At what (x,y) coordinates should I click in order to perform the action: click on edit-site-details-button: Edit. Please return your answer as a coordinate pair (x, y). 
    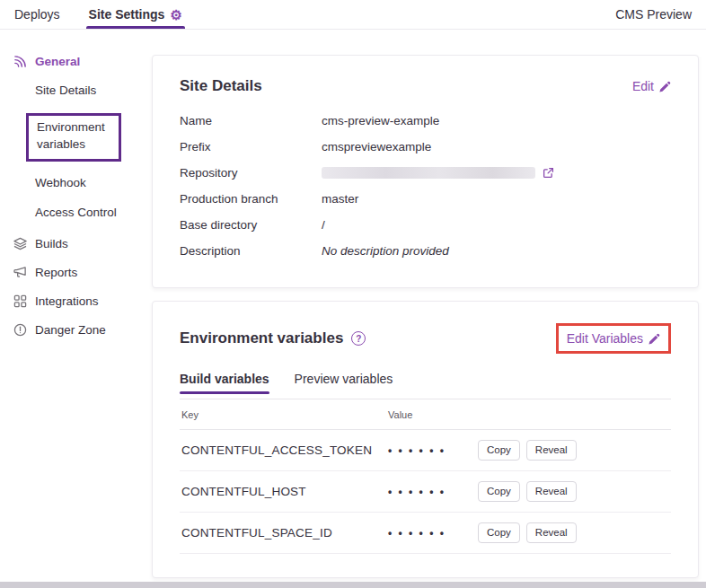
    Looking at the image, I should click on (652, 86).